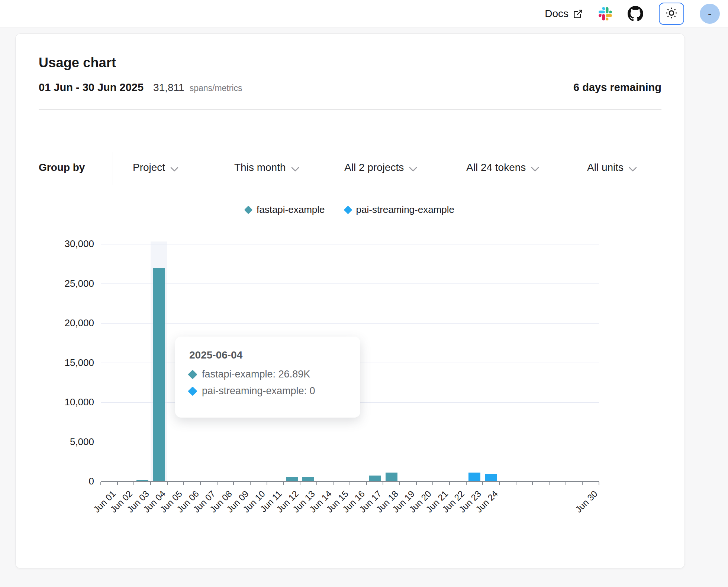  What do you see at coordinates (268, 374) in the screenshot?
I see `tooltip-row: fastapi-example: 26.89K` at bounding box center [268, 374].